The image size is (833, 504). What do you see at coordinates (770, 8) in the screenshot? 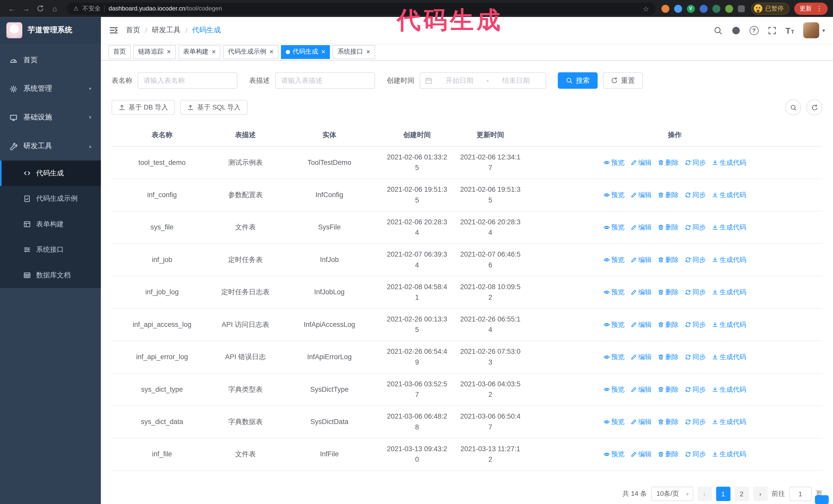
I see `profile-paused-chip: 已暂停` at bounding box center [770, 8].